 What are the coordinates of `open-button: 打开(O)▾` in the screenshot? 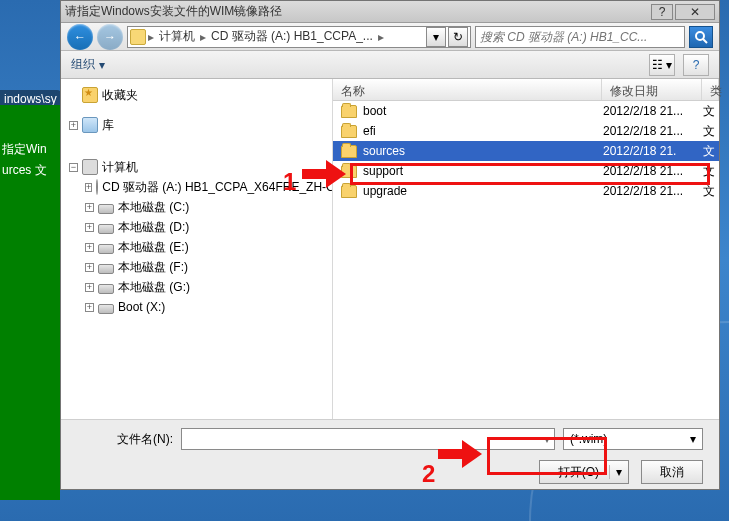 It's located at (584, 472).